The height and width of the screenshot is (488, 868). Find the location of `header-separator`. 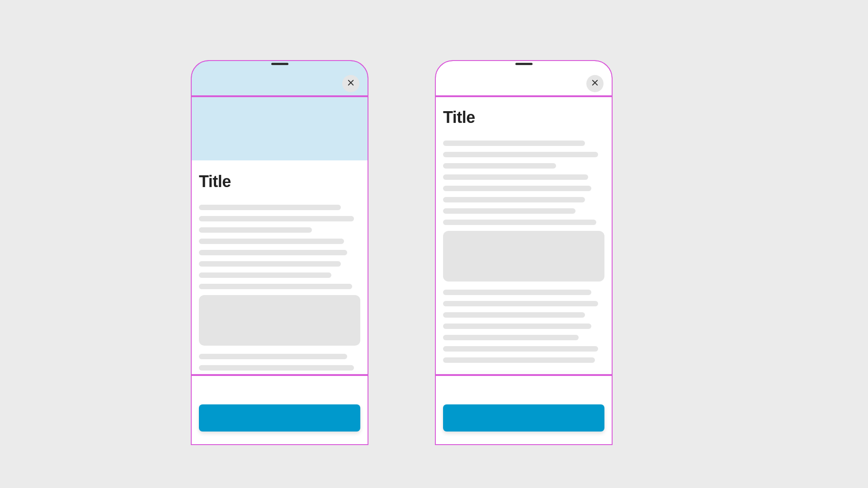

header-separator is located at coordinates (279, 96).